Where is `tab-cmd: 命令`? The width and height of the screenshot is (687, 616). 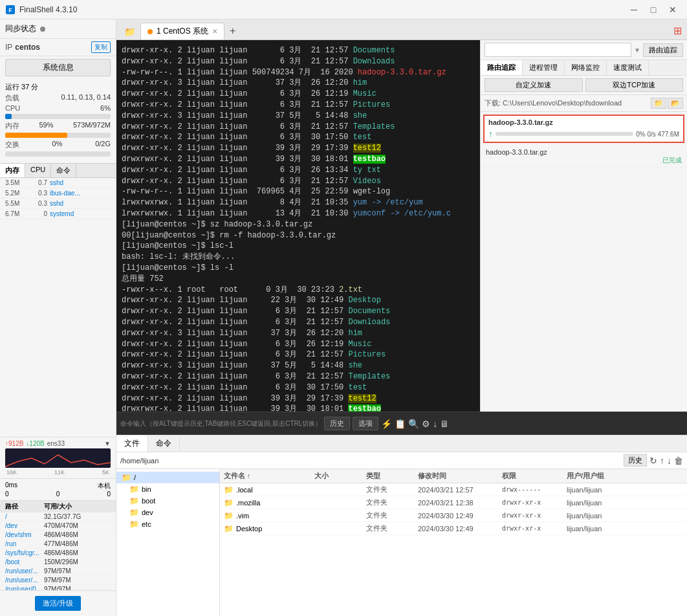
tab-cmd: 命令 is located at coordinates (63, 171).